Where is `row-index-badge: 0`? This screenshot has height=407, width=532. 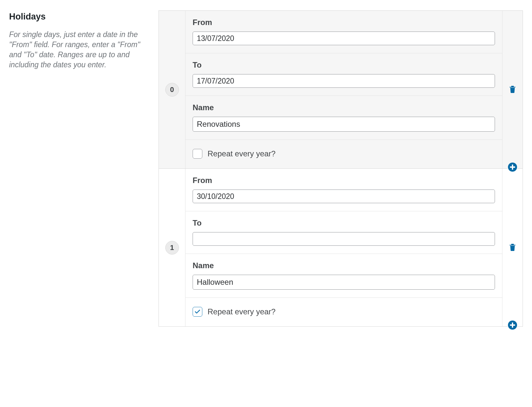
row-index-badge: 0 is located at coordinates (172, 90).